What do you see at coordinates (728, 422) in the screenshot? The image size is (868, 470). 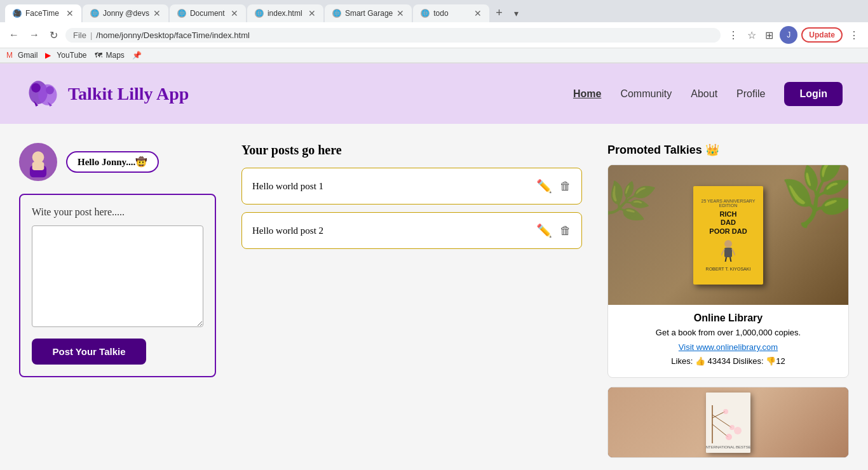 I see `promo-card-2: THE INTERNATIONAL BESTSELLER` at bounding box center [728, 422].